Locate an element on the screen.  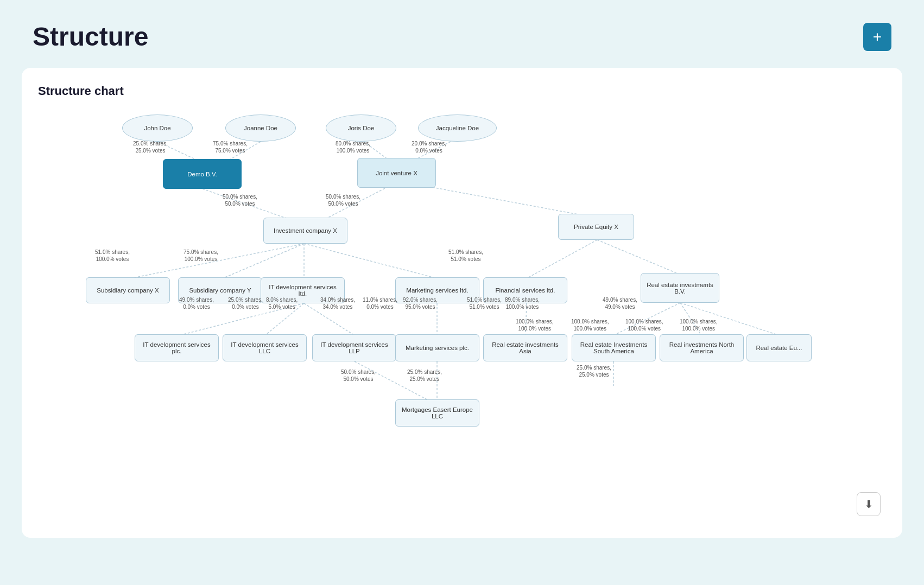
node-it_plc: IT development services plc. is located at coordinates (177, 348).